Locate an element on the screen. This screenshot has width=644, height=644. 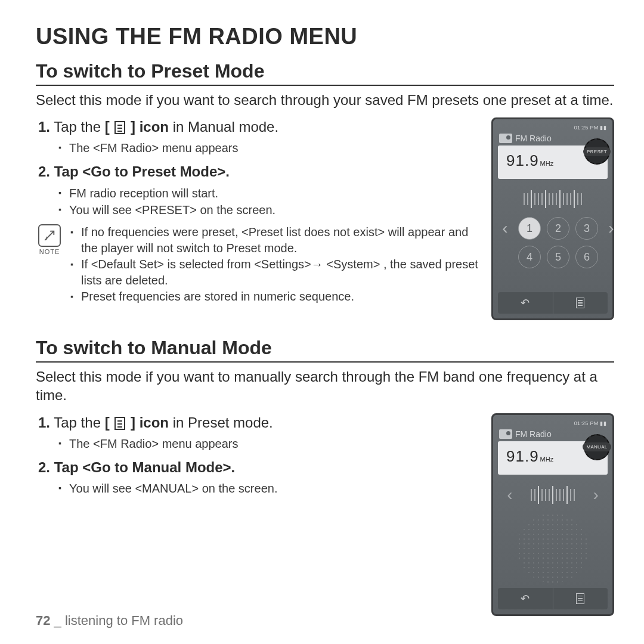
step-text-post: in Preset mode. is located at coordinates (221, 422).